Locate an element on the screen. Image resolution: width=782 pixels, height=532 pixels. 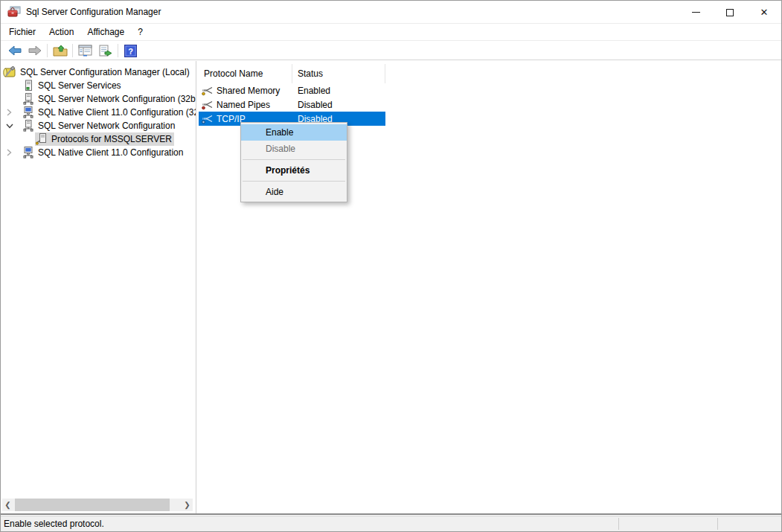
protocol-status: Enabled is located at coordinates (339, 91).